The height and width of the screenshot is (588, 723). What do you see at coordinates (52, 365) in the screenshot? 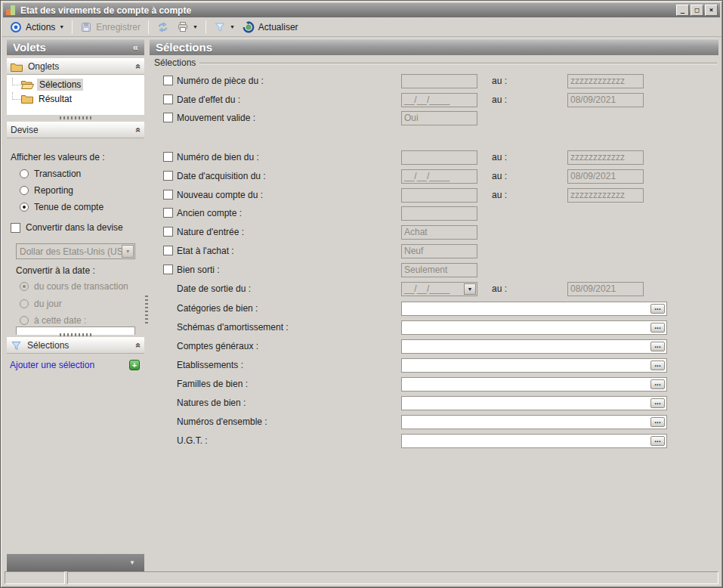
I see `add-selection-link: Ajouter une sélection` at bounding box center [52, 365].